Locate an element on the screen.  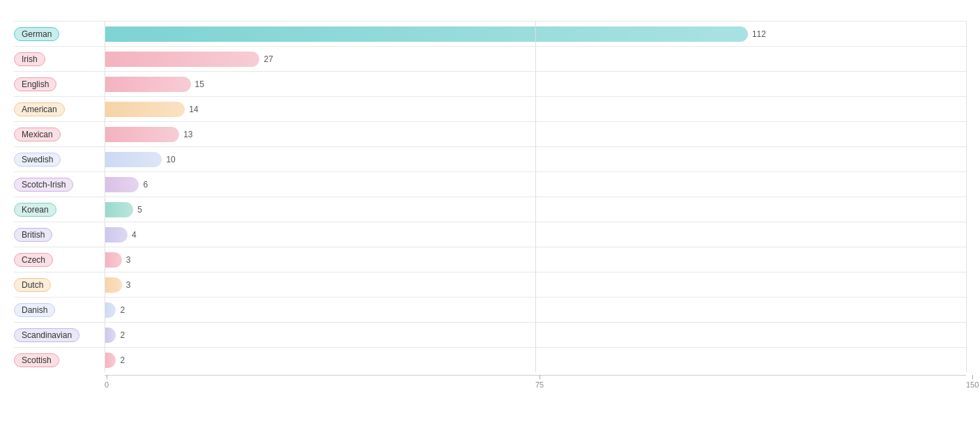
bar-label-area: Mexican is located at coordinates (59, 134).